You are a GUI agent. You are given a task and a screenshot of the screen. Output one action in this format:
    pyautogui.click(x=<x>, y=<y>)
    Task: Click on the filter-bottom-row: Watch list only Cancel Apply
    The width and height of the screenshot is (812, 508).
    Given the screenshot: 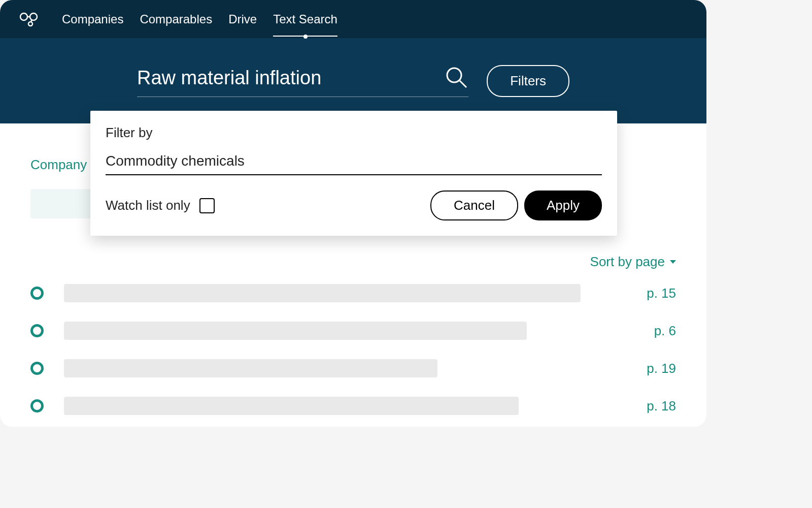 What is the action you would take?
    pyautogui.click(x=354, y=205)
    